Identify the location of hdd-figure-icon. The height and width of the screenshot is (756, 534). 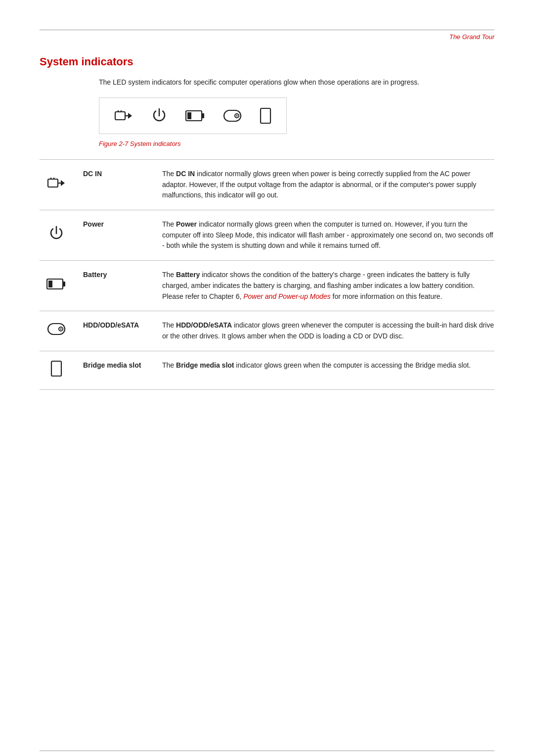
(232, 116).